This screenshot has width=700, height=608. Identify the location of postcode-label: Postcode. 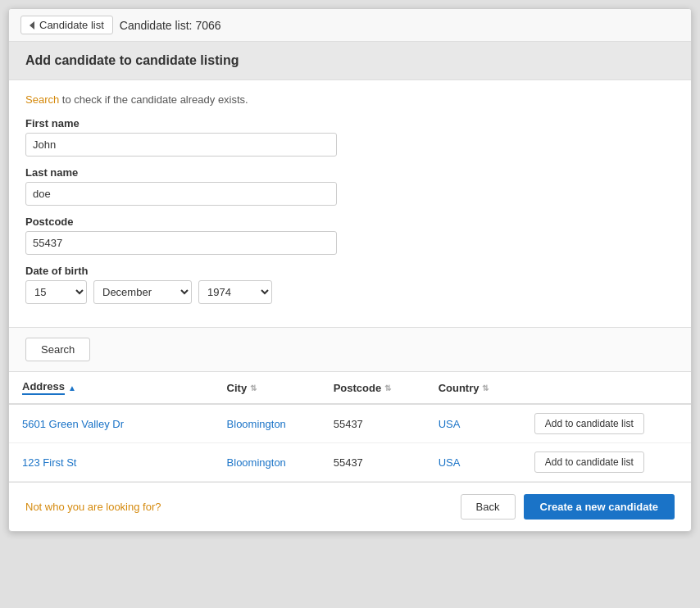
(350, 221).